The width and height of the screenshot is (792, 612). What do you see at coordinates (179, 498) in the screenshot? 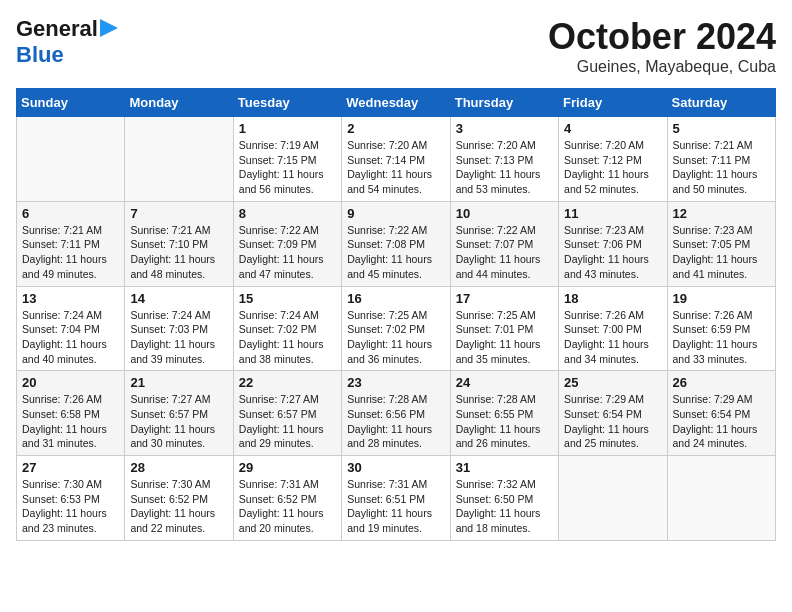
I see `calendar-cell: 28Sunrise: 7:30 AM Sunset: 6:52 PM Dayli…` at bounding box center [179, 498].